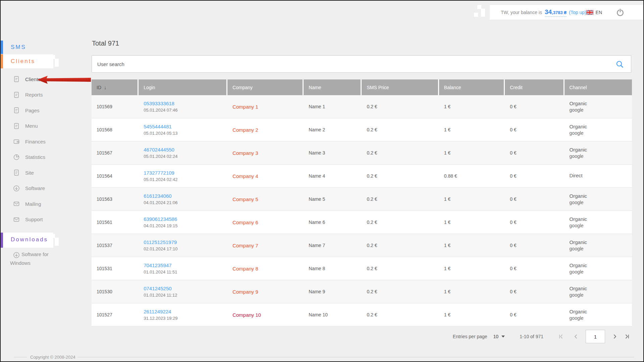  What do you see at coordinates (595, 337) in the screenshot?
I see `current-page-input: 1` at bounding box center [595, 337].